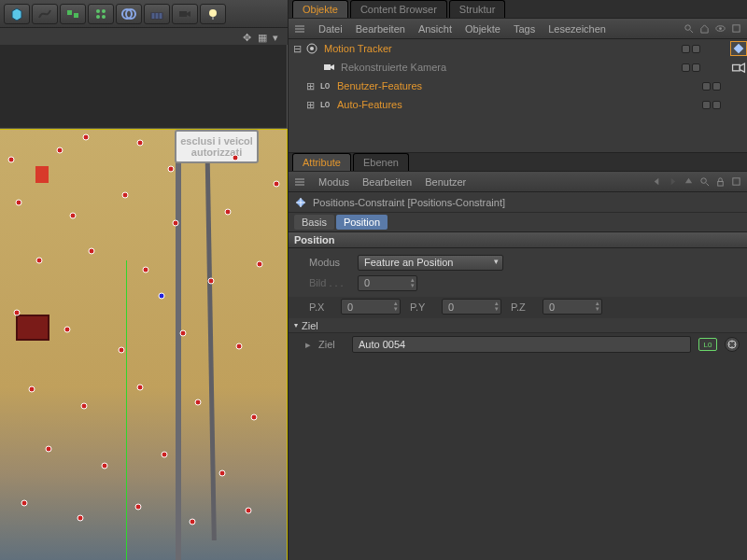 This screenshot has height=560, width=747. I want to click on move-icon: ✥, so click(247, 36).